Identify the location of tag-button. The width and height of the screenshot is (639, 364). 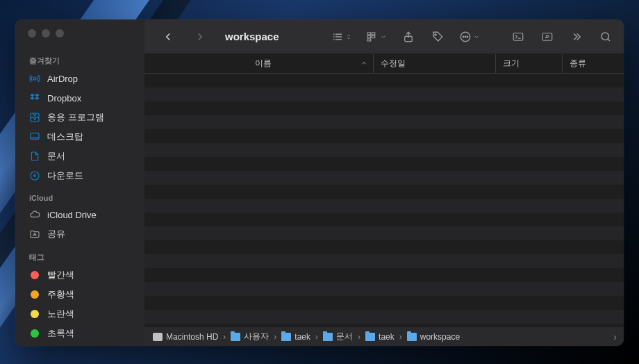
(438, 37).